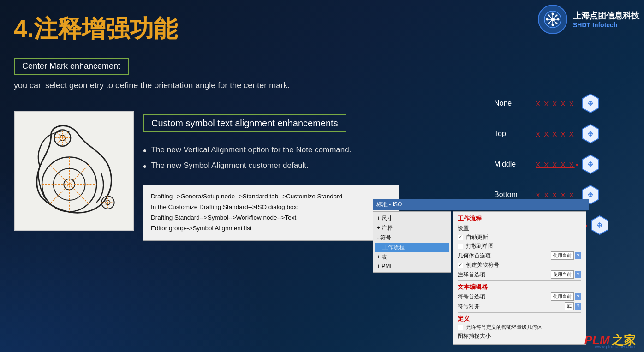 The width and height of the screenshot is (644, 352). What do you see at coordinates (480, 246) in the screenshot?
I see `checkbox-label-scatter: 打散到单图` at bounding box center [480, 246].